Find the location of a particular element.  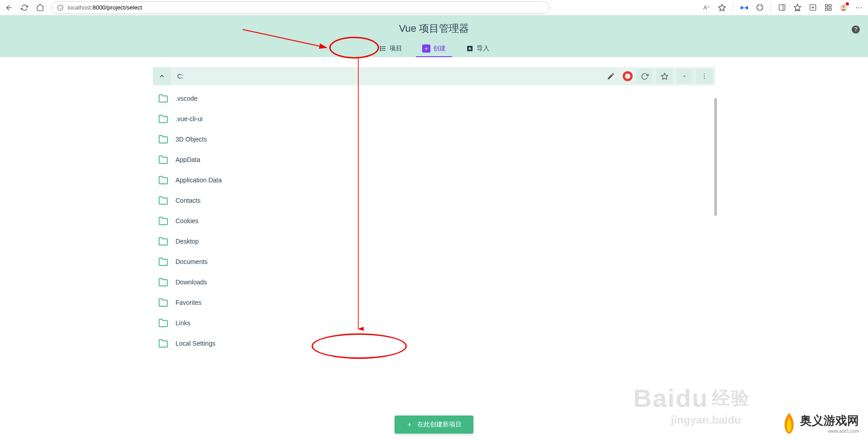

watermark-site-logo: 奥义游戏网 www.aoe1.com is located at coordinates (819, 423).